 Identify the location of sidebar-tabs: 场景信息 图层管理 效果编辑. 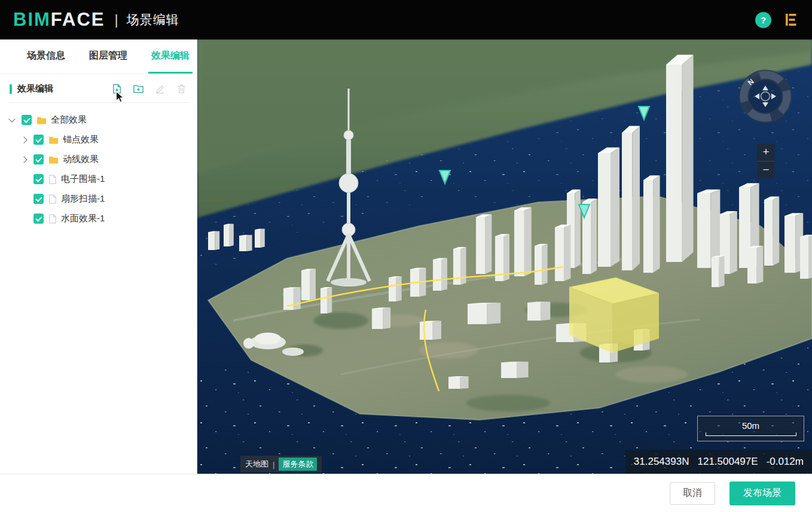
(98, 57).